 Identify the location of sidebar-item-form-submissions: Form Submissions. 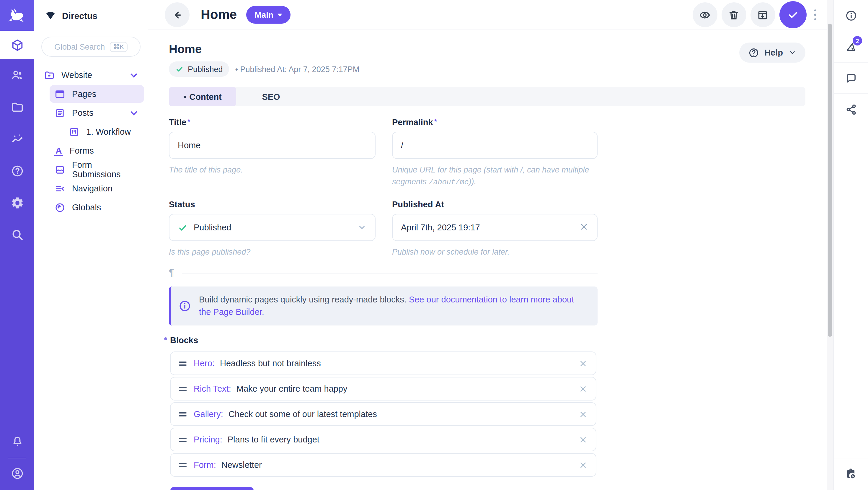
(97, 170).